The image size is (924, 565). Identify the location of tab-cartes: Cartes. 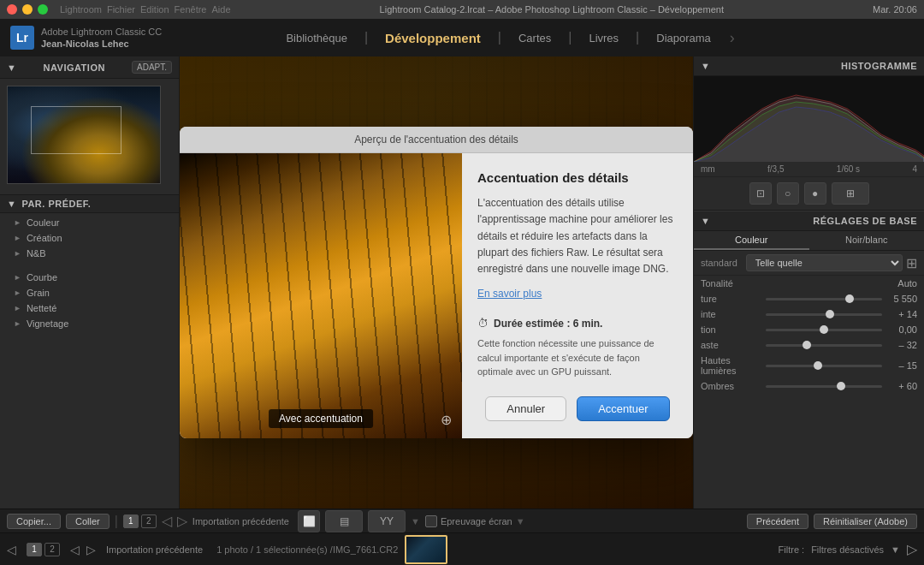
(535, 38).